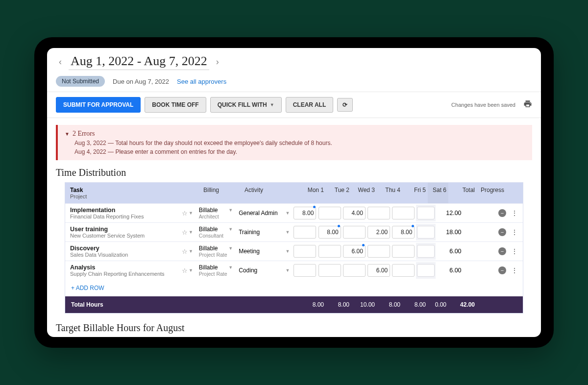  What do you see at coordinates (294, 323) in the screenshot?
I see `section-title-billable: Target Billable Hours for August` at bounding box center [294, 323].